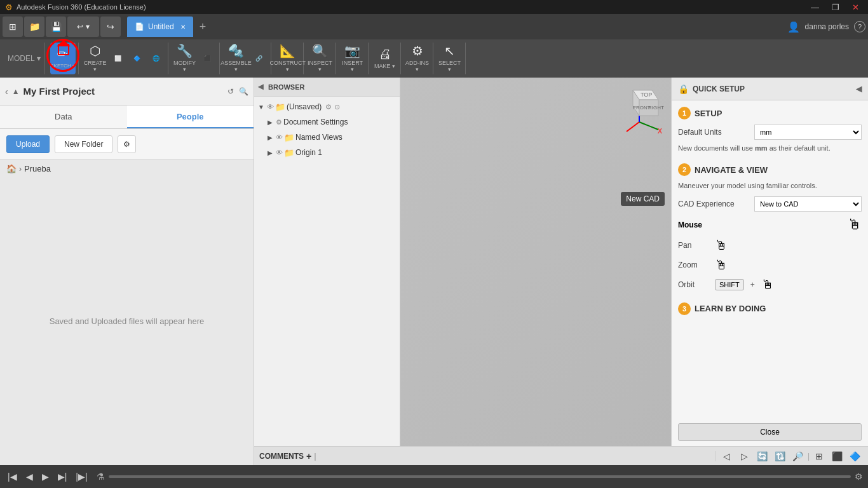  What do you see at coordinates (808, 132) in the screenshot?
I see `default-units-select: mm cm m in ft` at bounding box center [808, 132].